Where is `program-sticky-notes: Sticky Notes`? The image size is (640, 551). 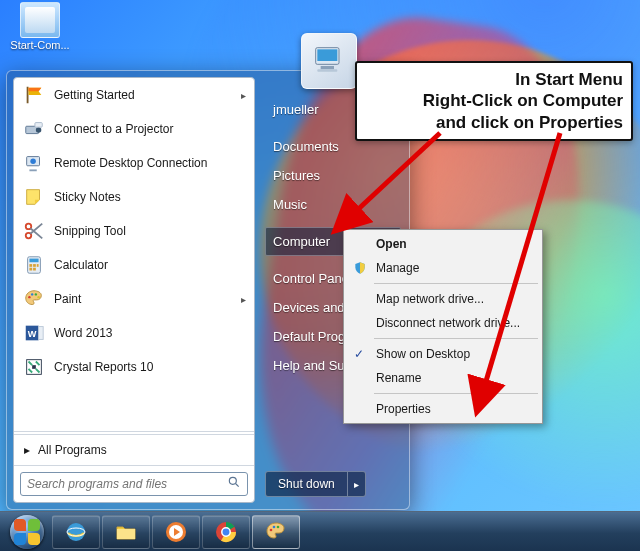
program-sticky-notes: Sticky Notes is located at coordinates (134, 197).